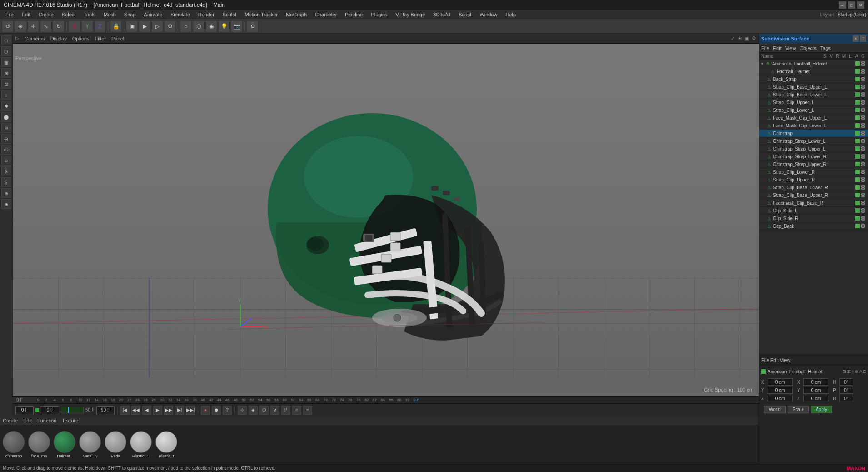  I want to click on left-tool-deform: ≋, so click(6, 128).